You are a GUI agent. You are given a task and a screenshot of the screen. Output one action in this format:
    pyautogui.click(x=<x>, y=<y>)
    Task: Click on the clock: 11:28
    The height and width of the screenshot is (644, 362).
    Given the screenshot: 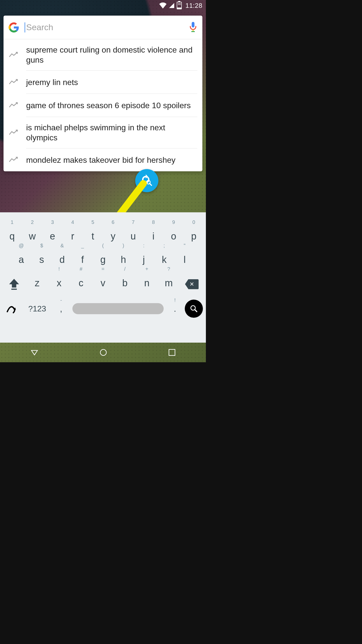 What is the action you would take?
    pyautogui.click(x=194, y=6)
    